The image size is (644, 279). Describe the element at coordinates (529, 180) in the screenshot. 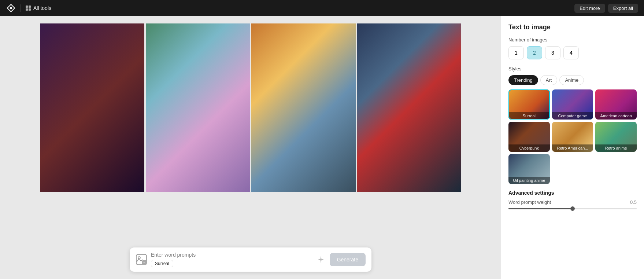

I see `style-oil-painting-anime-label: Oil painting anime` at that location.